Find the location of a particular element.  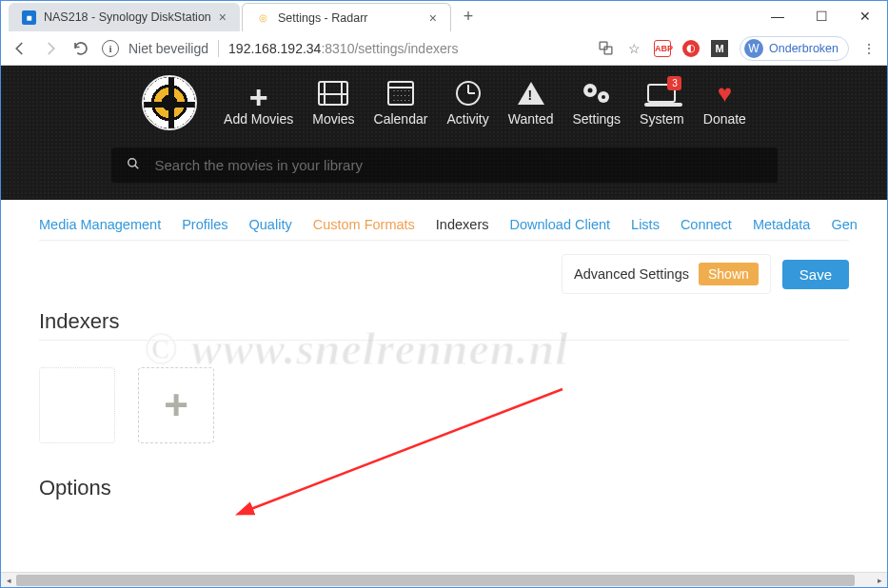

site-info-icon: i is located at coordinates (110, 49).